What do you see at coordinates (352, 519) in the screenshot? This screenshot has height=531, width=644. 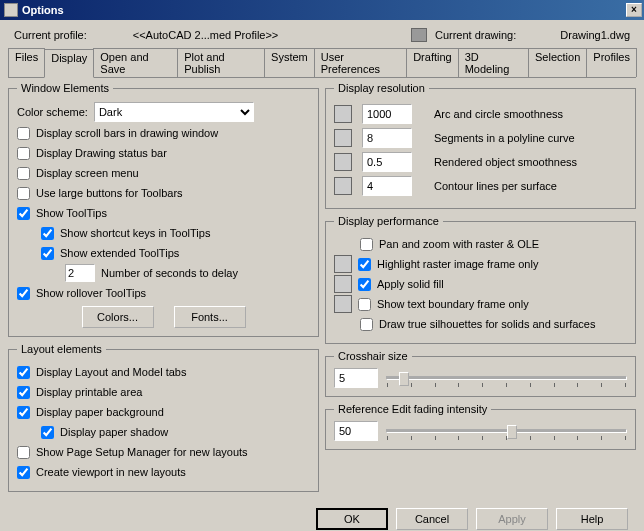 I see `ok-button: OK` at bounding box center [352, 519].